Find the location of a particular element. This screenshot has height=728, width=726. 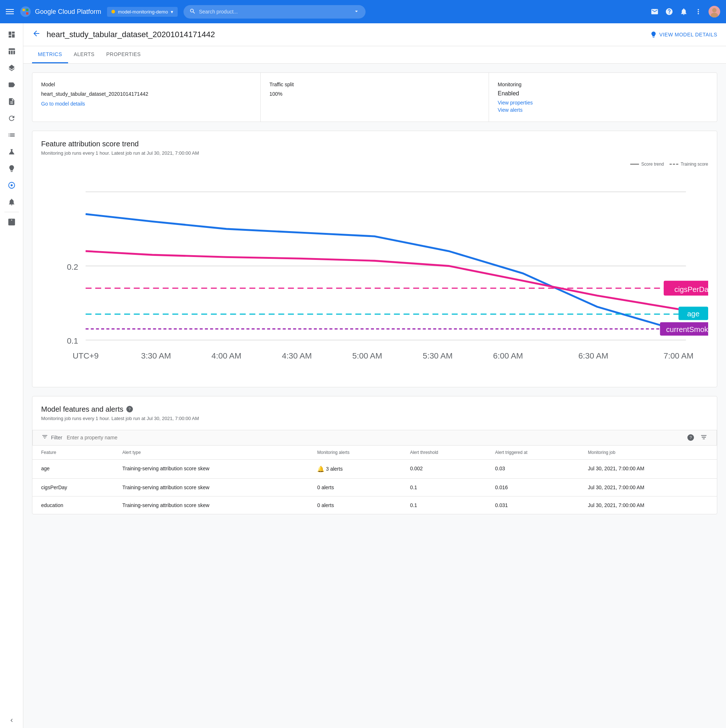

col-alert-triggered: Alert triggered at is located at coordinates (533, 453).